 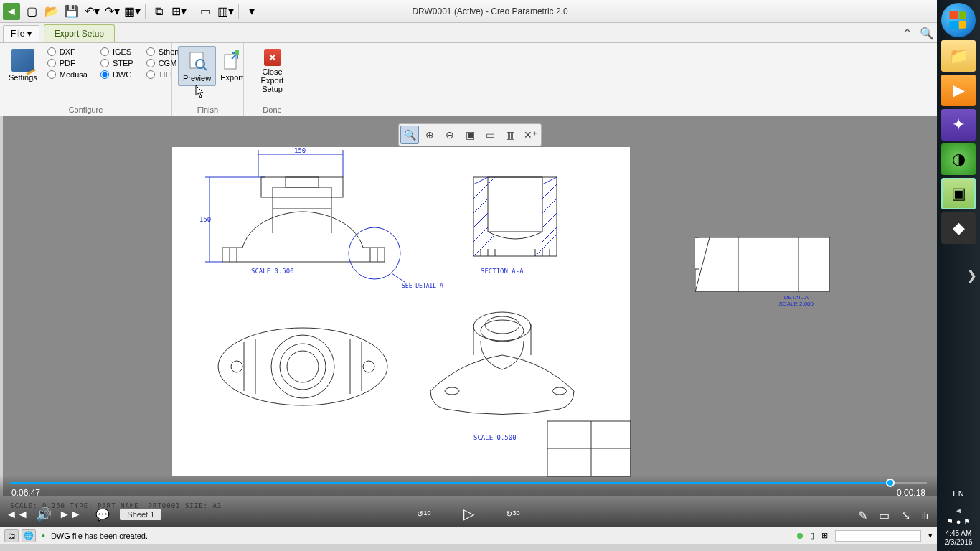 What do you see at coordinates (450, 135) in the screenshot?
I see `zoom-out-icon: ⊖` at bounding box center [450, 135].